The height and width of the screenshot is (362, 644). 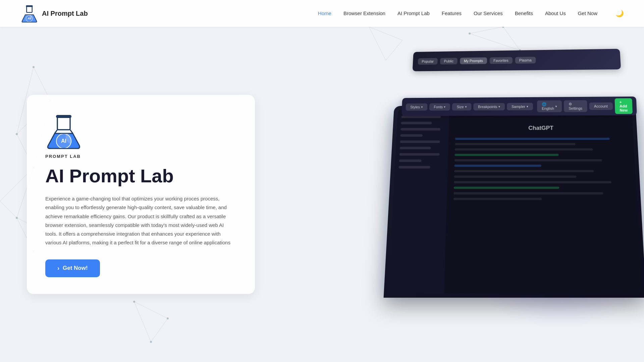 I want to click on chip-english: 🌐 English ▾, so click(x=549, y=106).